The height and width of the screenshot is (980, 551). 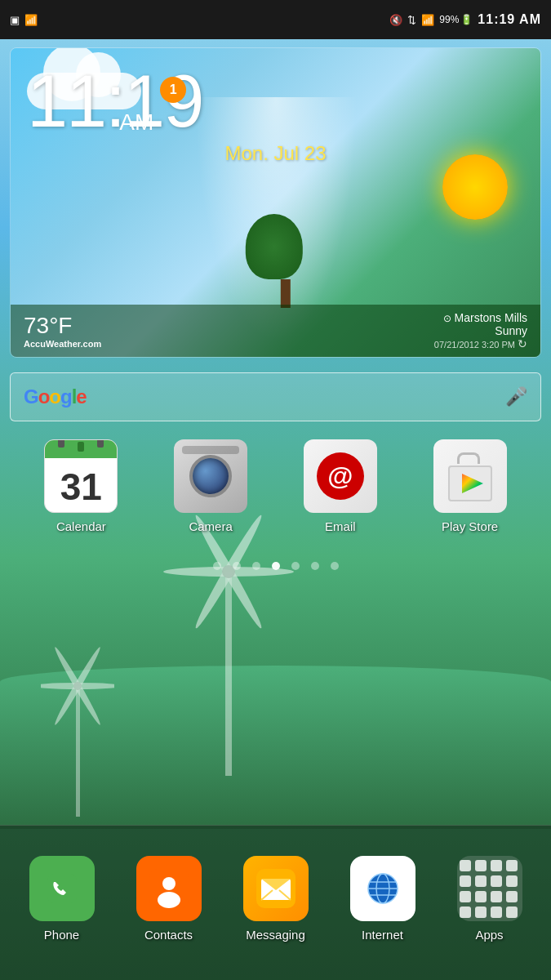 I want to click on calendar-icon: 31, so click(x=81, y=476).